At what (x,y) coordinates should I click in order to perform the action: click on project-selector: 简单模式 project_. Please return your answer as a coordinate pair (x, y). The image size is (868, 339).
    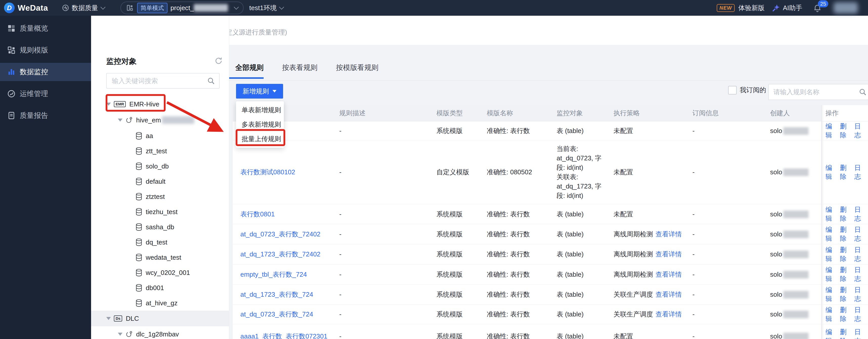
    Looking at the image, I should click on (182, 8).